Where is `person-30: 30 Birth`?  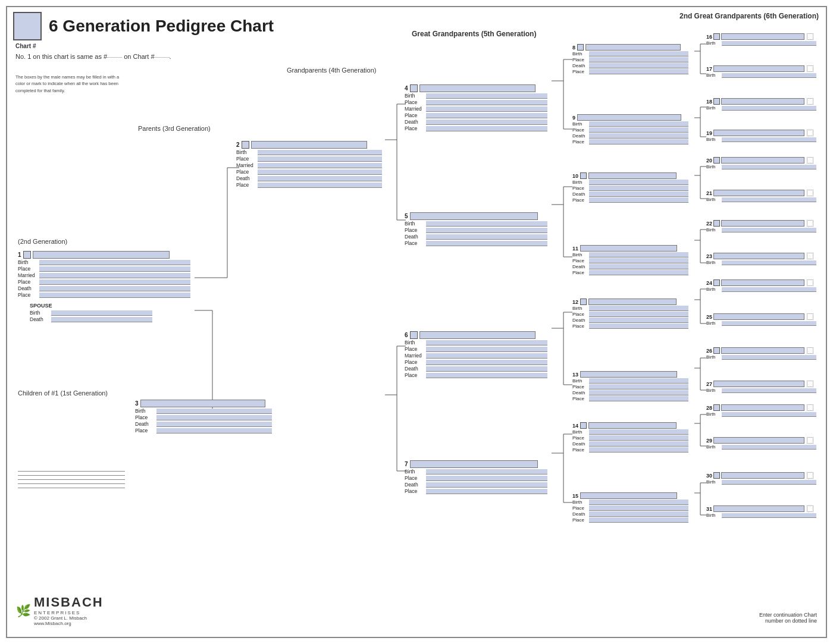 person-30: 30 Birth is located at coordinates (762, 478).